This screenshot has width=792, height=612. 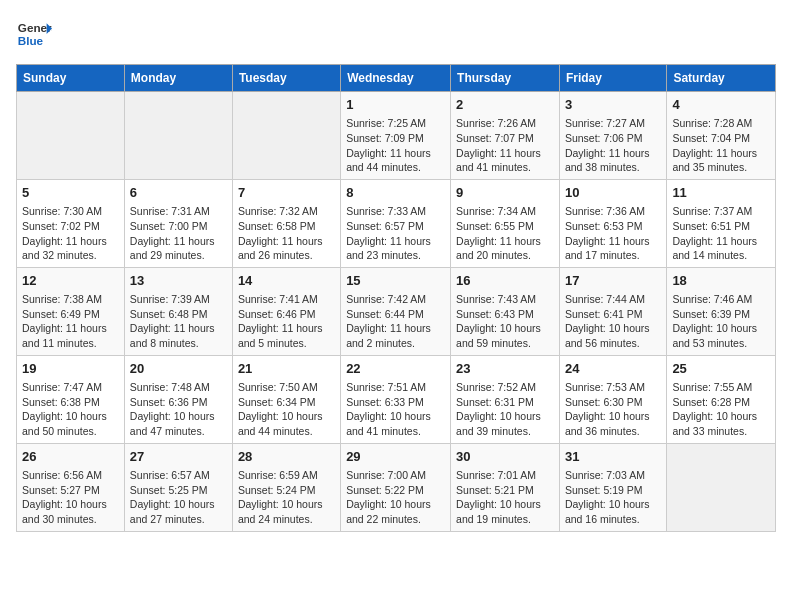 What do you see at coordinates (721, 193) in the screenshot?
I see `day-number: 11` at bounding box center [721, 193].